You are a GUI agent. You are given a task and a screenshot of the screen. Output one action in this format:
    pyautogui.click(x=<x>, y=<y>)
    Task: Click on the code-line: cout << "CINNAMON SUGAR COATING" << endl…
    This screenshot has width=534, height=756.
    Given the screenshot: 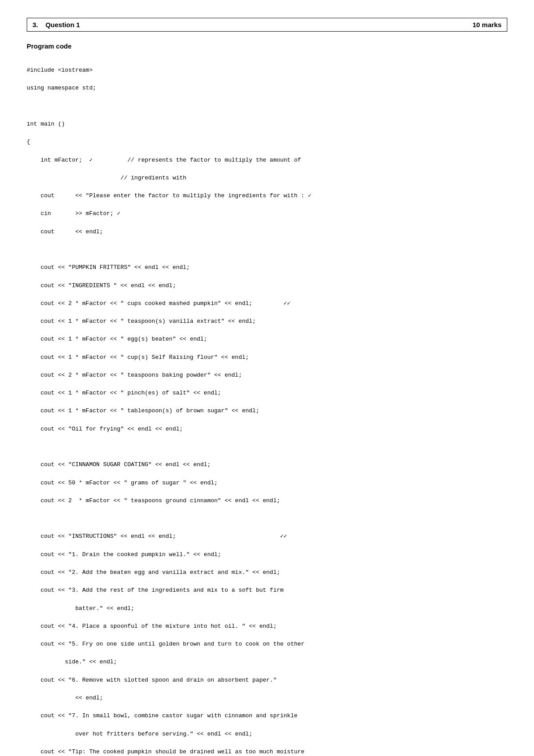 What is the action you would take?
    pyautogui.click(x=267, y=465)
    